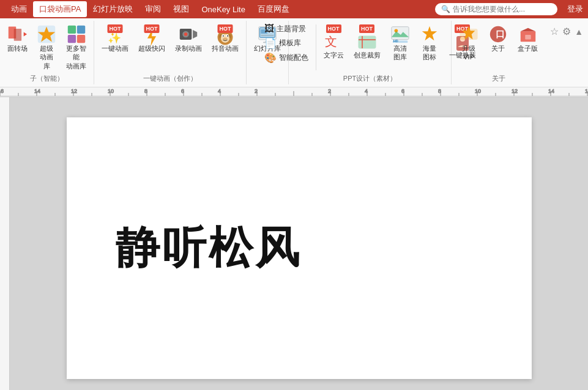 This screenshot has width=588, height=390. Describe the element at coordinates (76, 48) in the screenshot. I see `smart-lib-button: 更多智能 动画库` at that location.